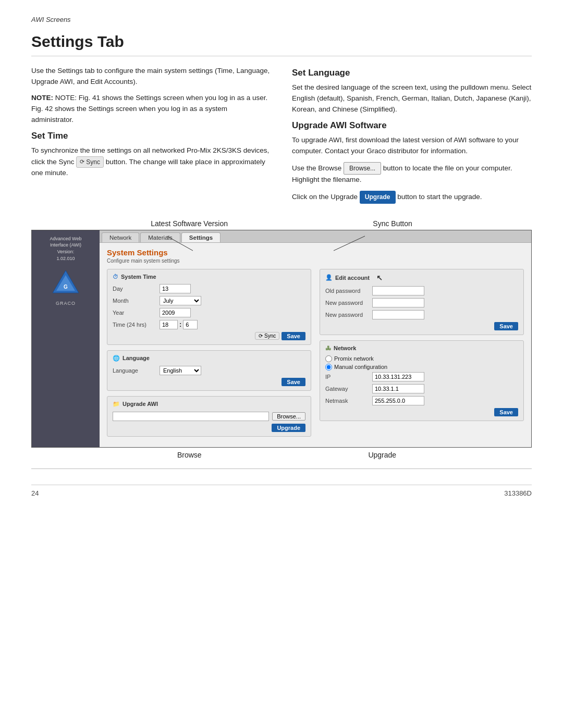  Describe the element at coordinates (136, 325) in the screenshot. I see `time-label: Time (24 hrs)` at that location.